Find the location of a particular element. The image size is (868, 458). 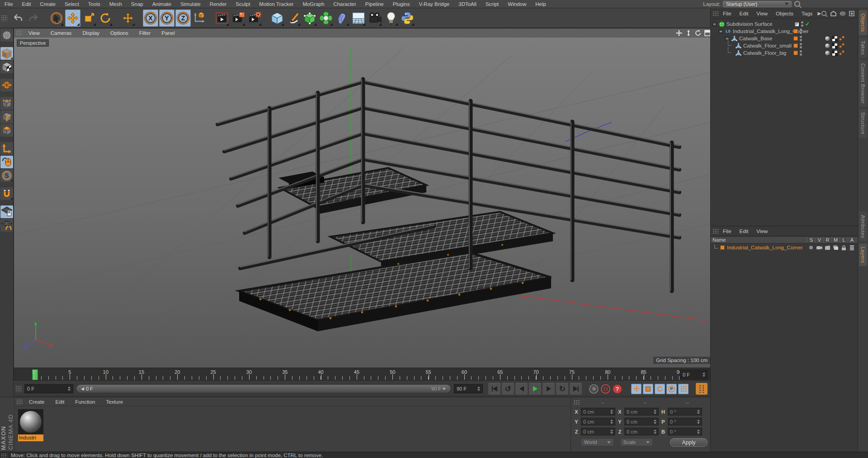

redo-button is located at coordinates (34, 18).